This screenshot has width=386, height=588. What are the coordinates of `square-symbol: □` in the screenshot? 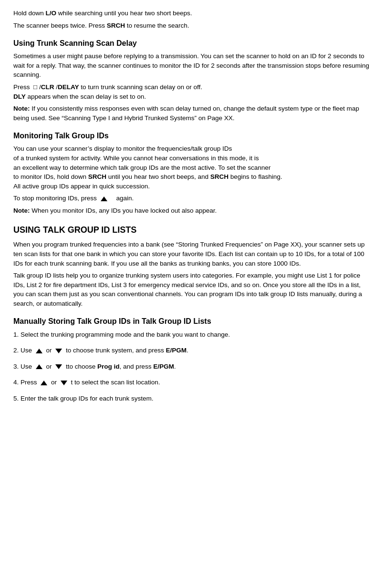 It's located at (35, 87).